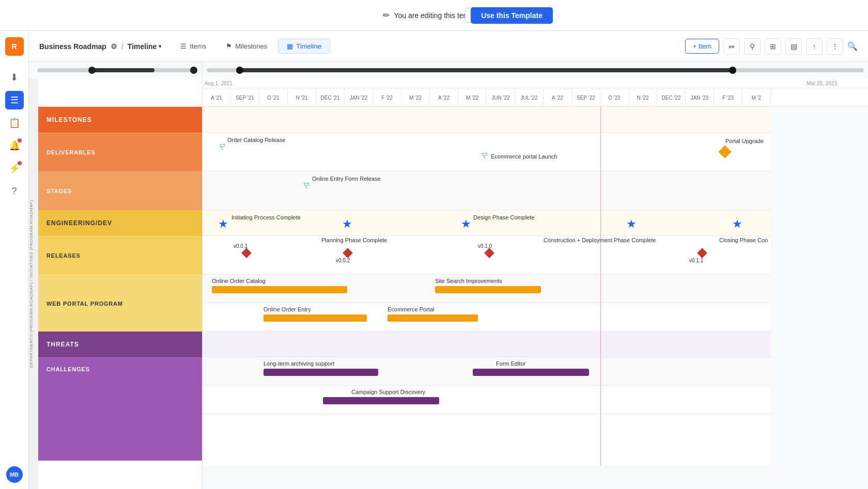 This screenshot has height=489, width=868. I want to click on month-cell: A '21, so click(217, 98).